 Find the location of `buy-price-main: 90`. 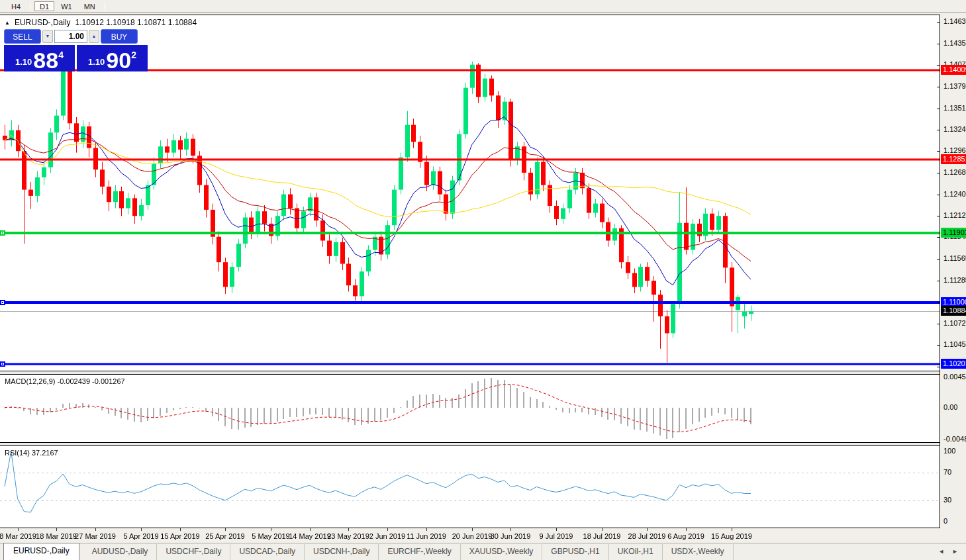

buy-price-main: 90 is located at coordinates (119, 60).